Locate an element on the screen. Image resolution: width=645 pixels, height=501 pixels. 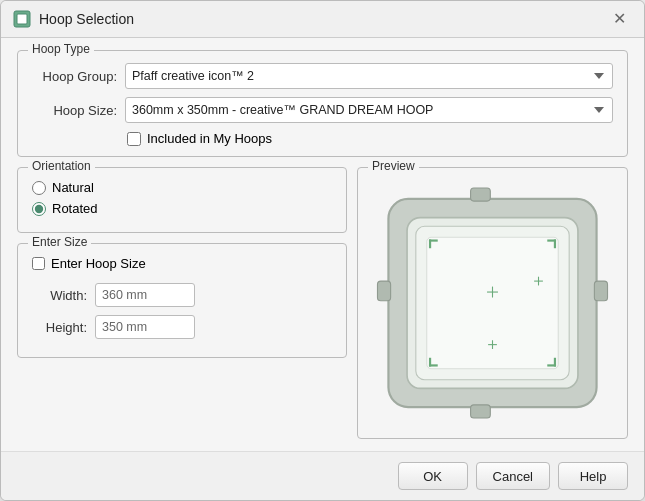
natural-label: Natural is located at coordinates (73, 188).